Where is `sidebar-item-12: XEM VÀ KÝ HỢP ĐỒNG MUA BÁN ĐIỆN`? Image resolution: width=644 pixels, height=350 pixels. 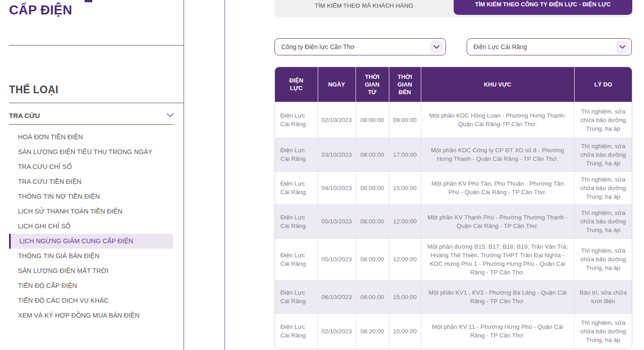 sidebar-item-12: XEM VÀ KÝ HỢP ĐỒNG MUA BÁN ĐIỆN is located at coordinates (90, 315).